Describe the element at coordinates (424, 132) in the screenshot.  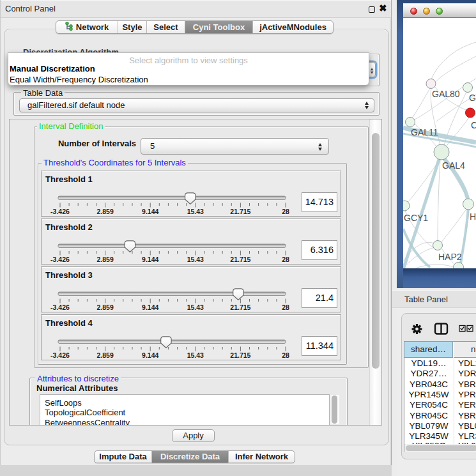
I see `svg-text: GAL11` at that location.